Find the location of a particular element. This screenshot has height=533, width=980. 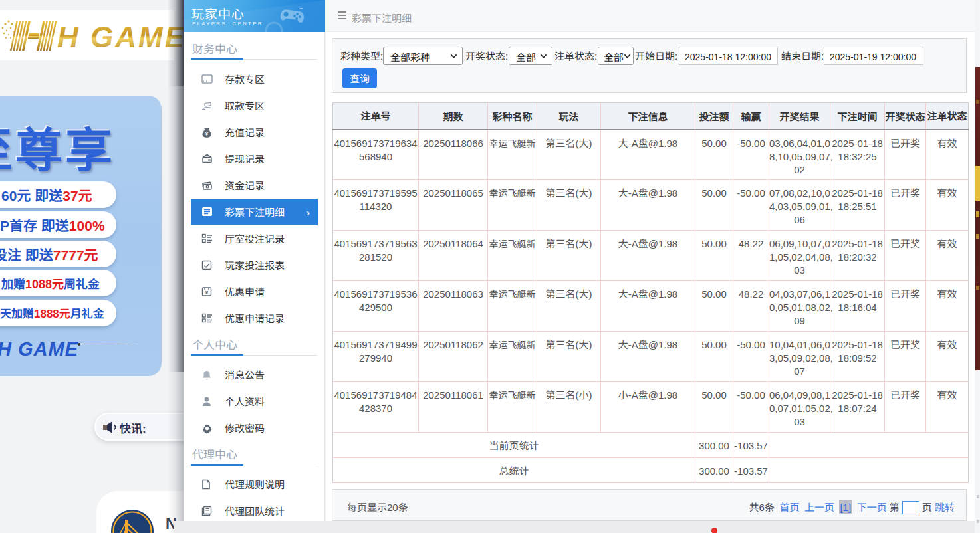

svg-text: H GAME is located at coordinates (122, 37).